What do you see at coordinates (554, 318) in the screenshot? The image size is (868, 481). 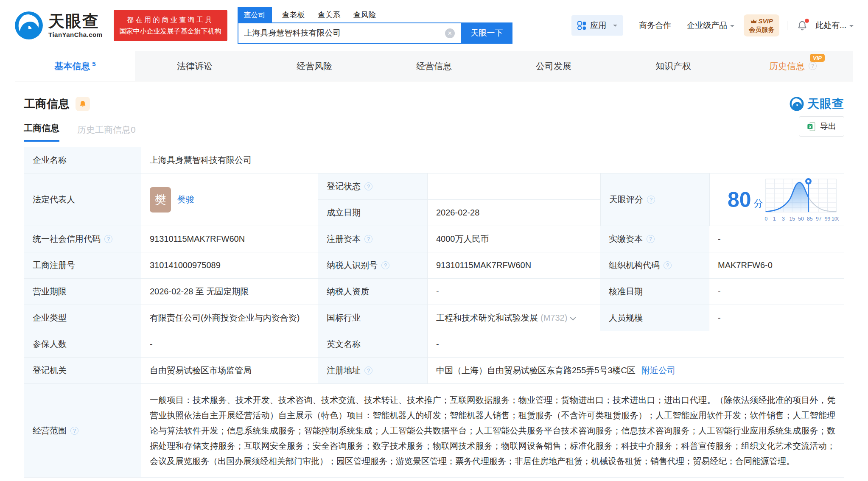 I see `industry-code: (M732)` at bounding box center [554, 318].